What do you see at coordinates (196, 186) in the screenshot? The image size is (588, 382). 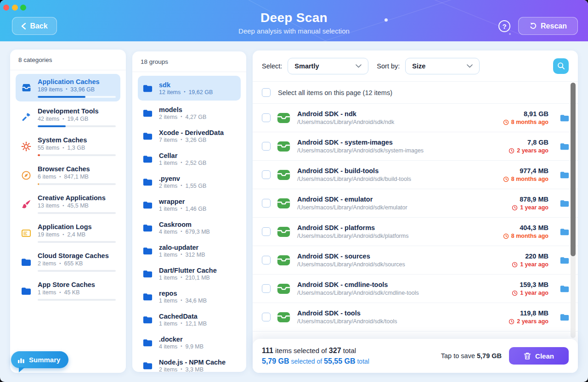 I see `group-size: 1,55 GB` at bounding box center [196, 186].